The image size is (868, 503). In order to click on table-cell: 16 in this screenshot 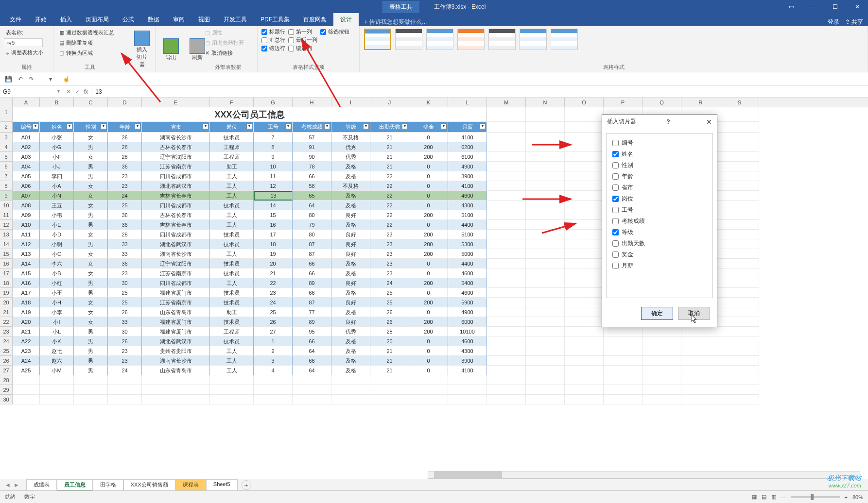, I will do `click(273, 225)`.